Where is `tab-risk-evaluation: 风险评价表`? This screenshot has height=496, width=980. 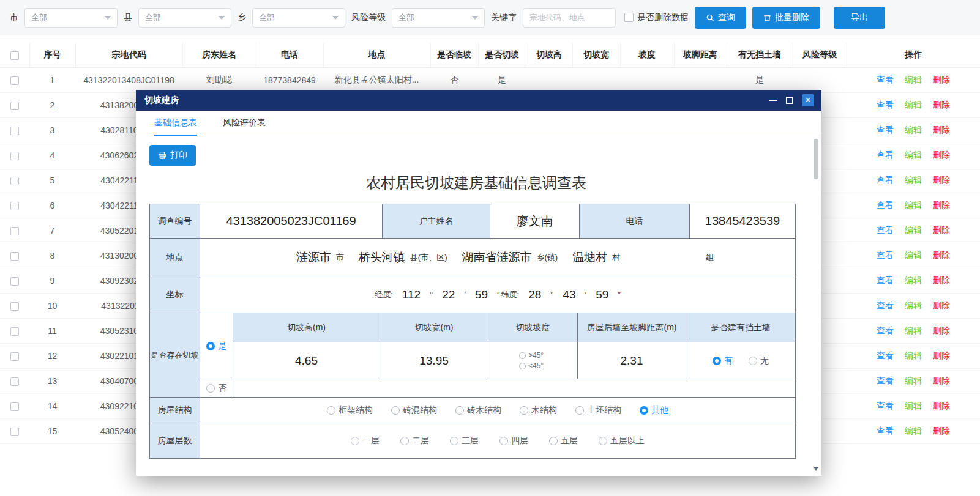
tab-risk-evaluation: 风险评价表 is located at coordinates (244, 124).